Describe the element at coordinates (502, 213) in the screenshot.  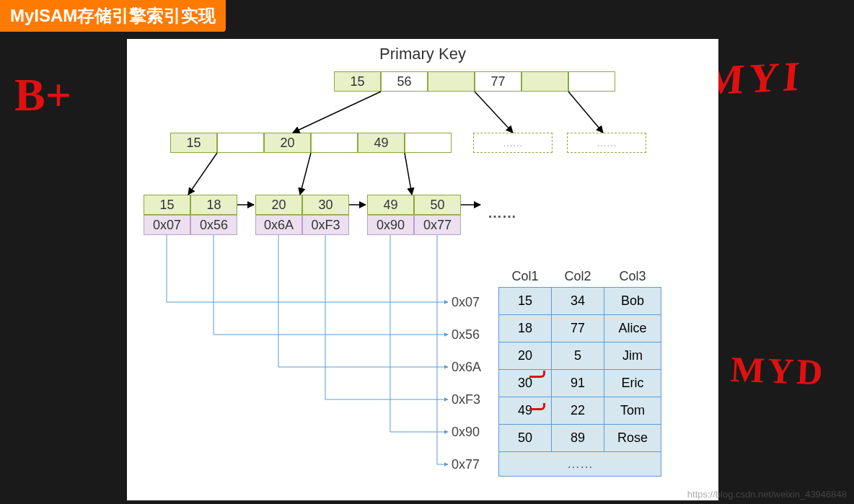
I see `leaf-ellipsis-dots: ……` at that location.